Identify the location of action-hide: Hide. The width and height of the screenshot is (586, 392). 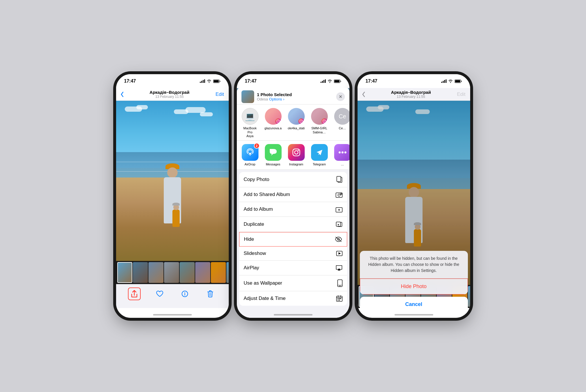
(293, 239).